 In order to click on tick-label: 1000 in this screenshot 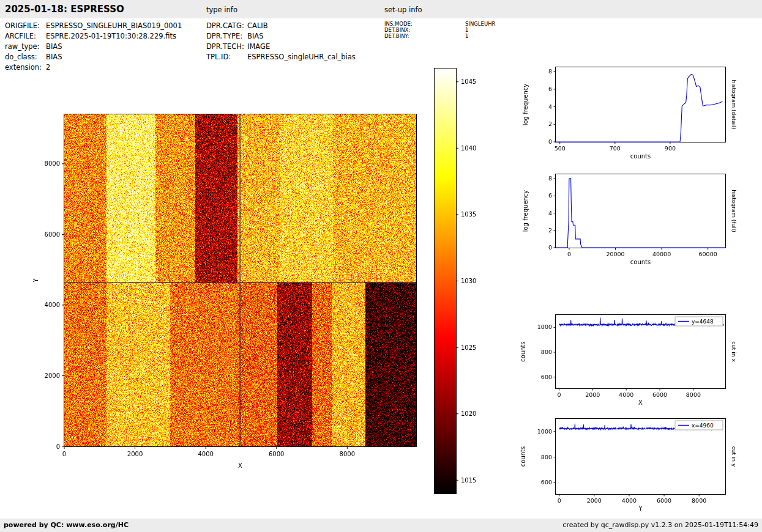, I will do `click(545, 432)`.